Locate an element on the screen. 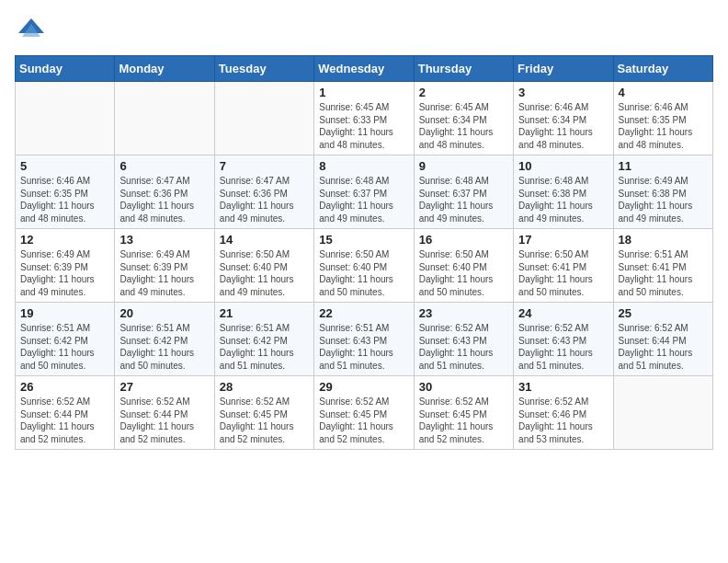 Image resolution: width=728 pixels, height=563 pixels. calendar-cell: 23Sunrise: 6:52 AM Sunset: 6:43 PM Dayli… is located at coordinates (463, 339).